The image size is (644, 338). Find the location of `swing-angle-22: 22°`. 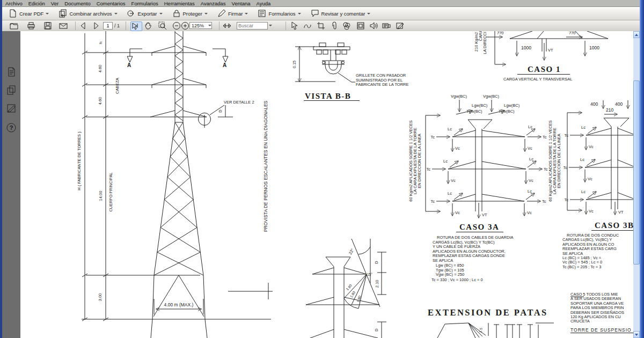

swing-angle-22: 22° is located at coordinates (351, 252).